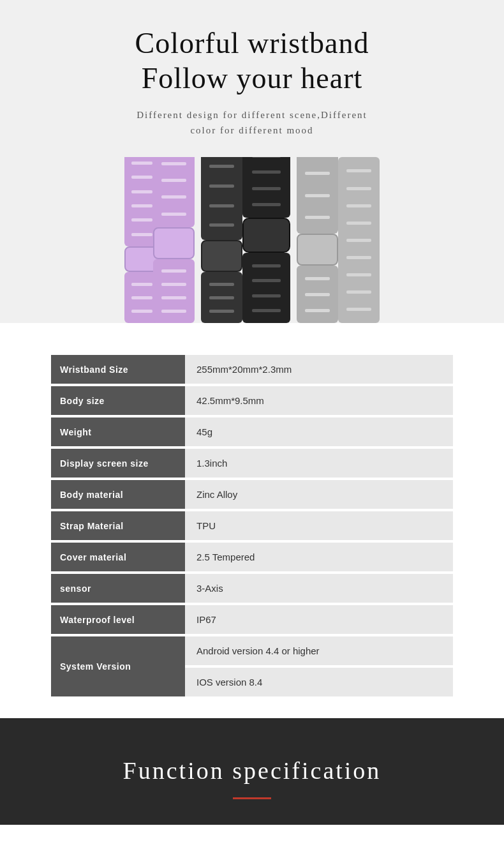 Image resolution: width=504 pixels, height=865 pixels. What do you see at coordinates (118, 619) in the screenshot?
I see `spec-label-waterproof: Waterproof level` at bounding box center [118, 619].